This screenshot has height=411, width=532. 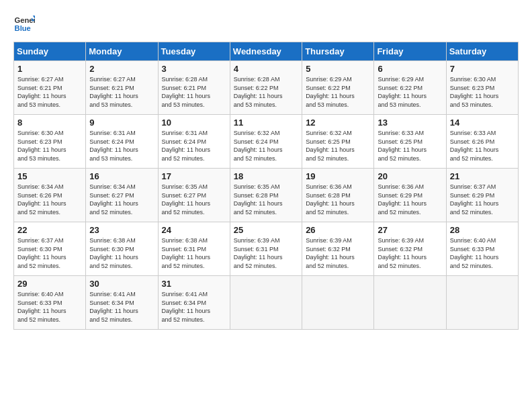 What do you see at coordinates (410, 249) in the screenshot?
I see `calendar-cell: 27Sunrise: 6:39 AM Sunset: 6:32 PM Dayli…` at bounding box center [410, 249].